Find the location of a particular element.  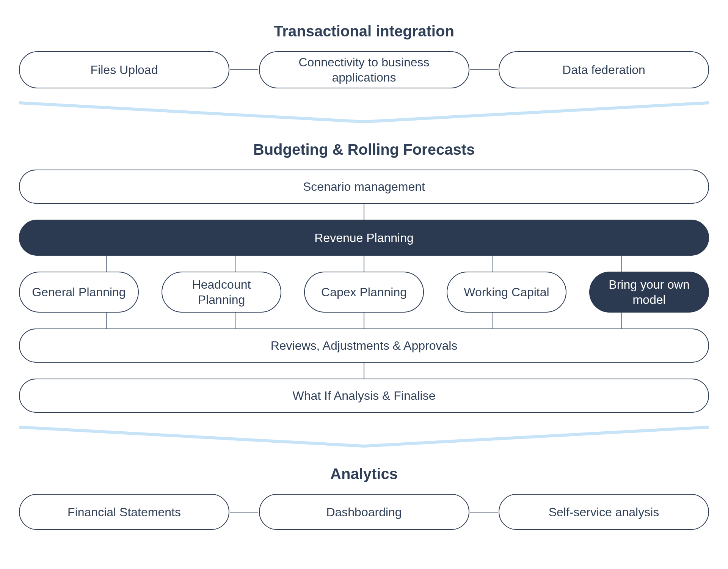

pill-self-service-analysis: Self-service analysis is located at coordinates (604, 512).